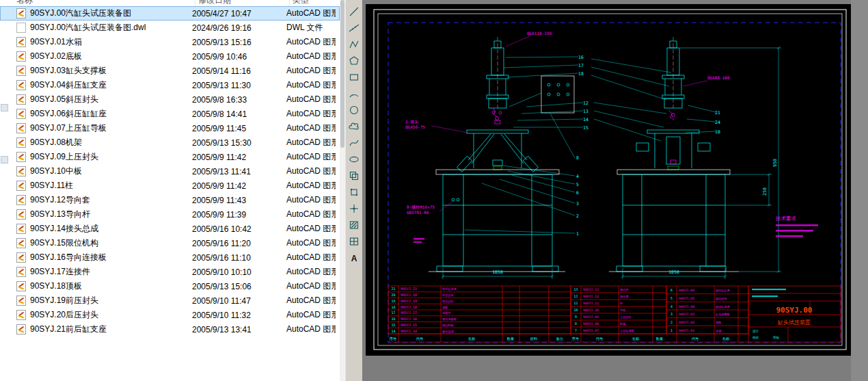  Describe the element at coordinates (342, 74) in the screenshot. I see `scrollbar-thumb` at that location.